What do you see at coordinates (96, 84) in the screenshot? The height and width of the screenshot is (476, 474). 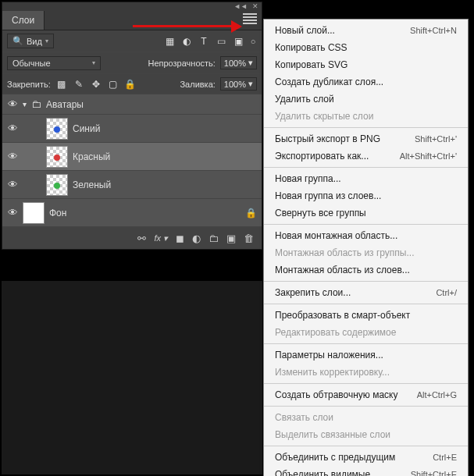 I see `lock-position-icon: ✥` at bounding box center [96, 84].